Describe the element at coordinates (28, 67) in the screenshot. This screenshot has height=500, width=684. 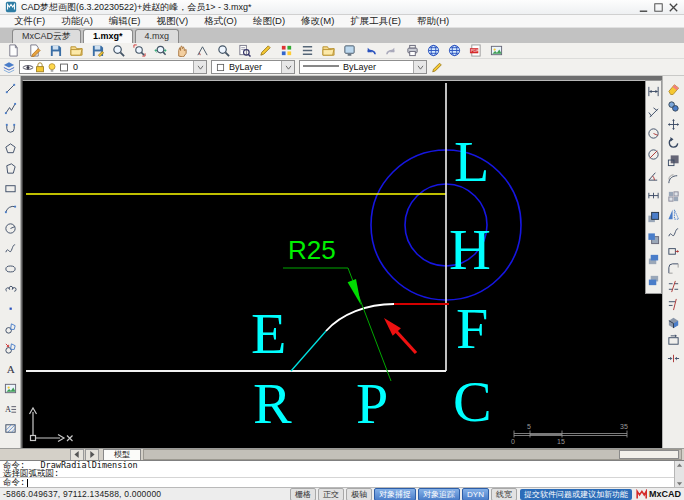
I see `visibility-icon` at that location.